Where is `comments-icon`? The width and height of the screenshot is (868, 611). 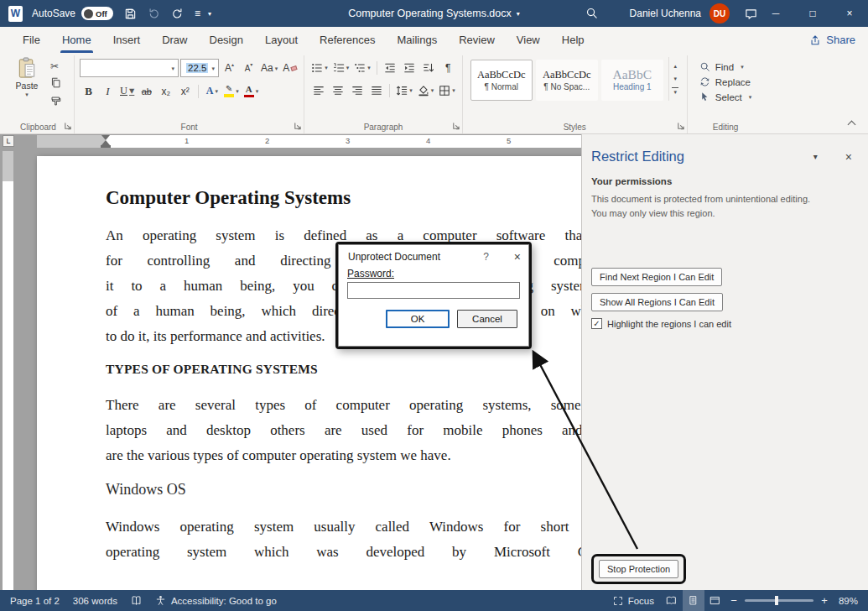 comments-icon is located at coordinates (751, 13).